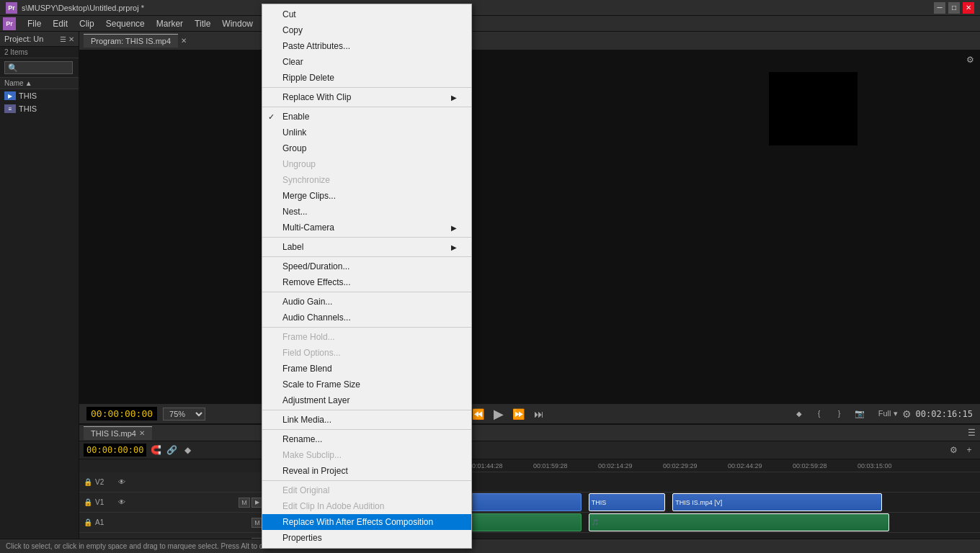 Image resolution: width=980 pixels, height=553 pixels. Describe the element at coordinates (499, 414) in the screenshot. I see `play-button: ▶` at that location.